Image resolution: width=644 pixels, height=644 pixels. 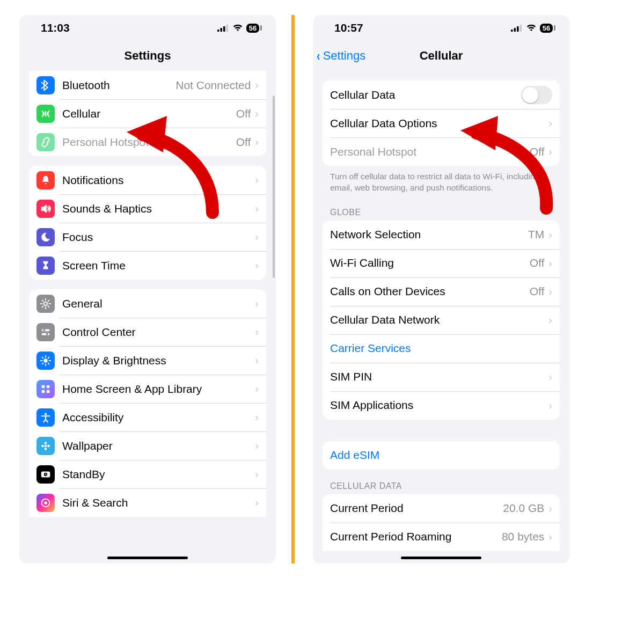 I want to click on cellular-group-esim: Add eSIM, so click(x=441, y=455).